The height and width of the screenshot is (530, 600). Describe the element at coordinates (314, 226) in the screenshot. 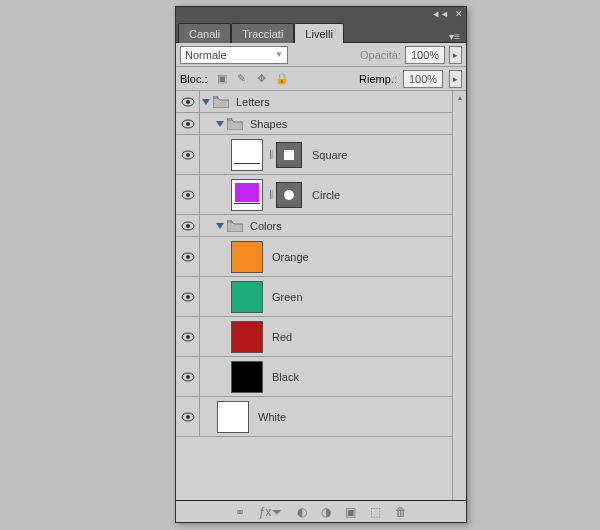

I see `layer-group-colors: Colors` at that location.